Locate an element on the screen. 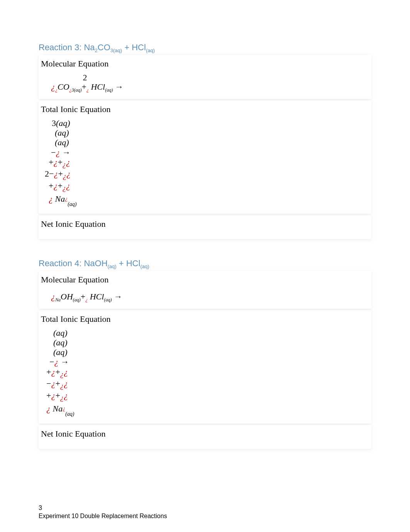 The width and height of the screenshot is (410, 532). footer-title: Experiment 10 Double Replacement Reactio… is located at coordinates (103, 516).